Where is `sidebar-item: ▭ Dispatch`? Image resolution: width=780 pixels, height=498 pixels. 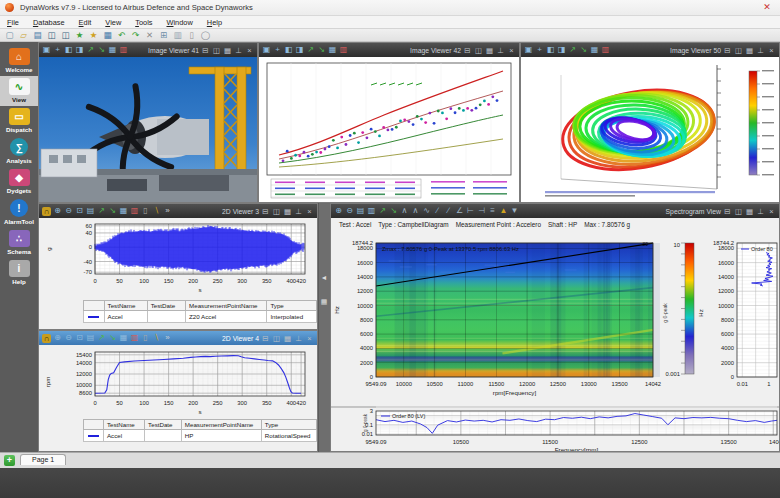
sidebar-item: ▭ Dispatch is located at coordinates (19, 121).